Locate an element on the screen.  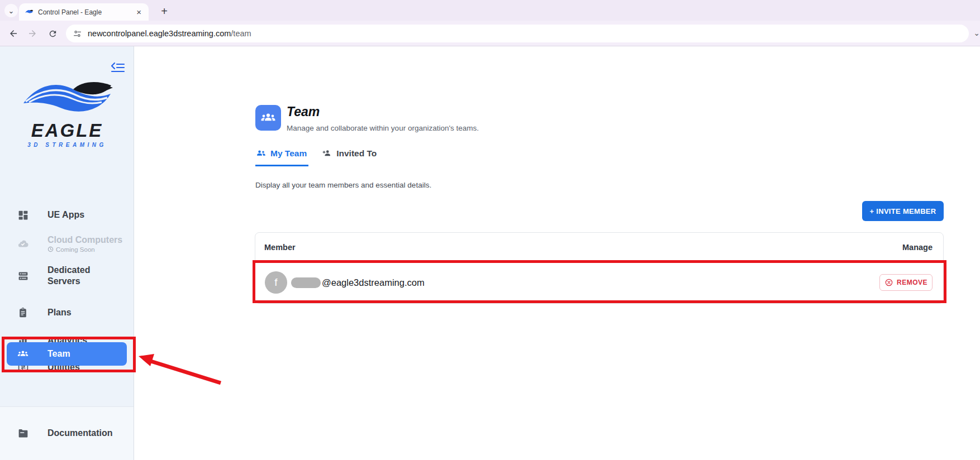
forward-arrow-icon is located at coordinates (32, 33).